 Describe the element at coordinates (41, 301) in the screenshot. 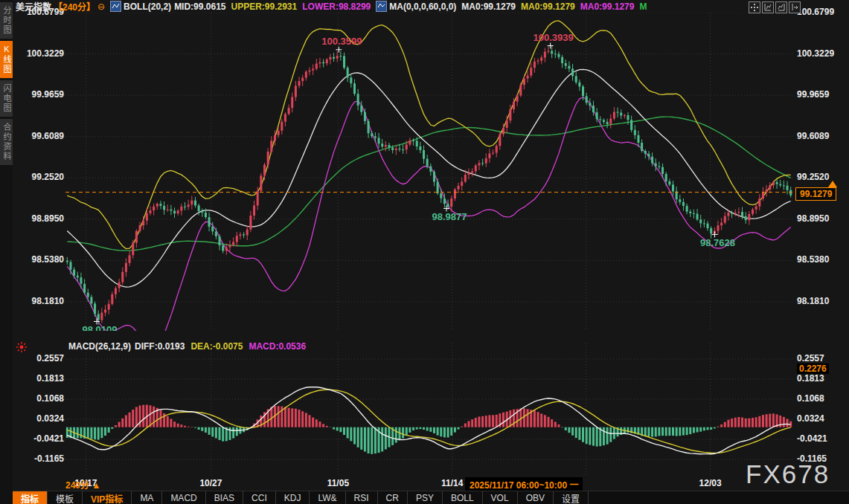

I see `main-y-label-left: 98.1810` at that location.